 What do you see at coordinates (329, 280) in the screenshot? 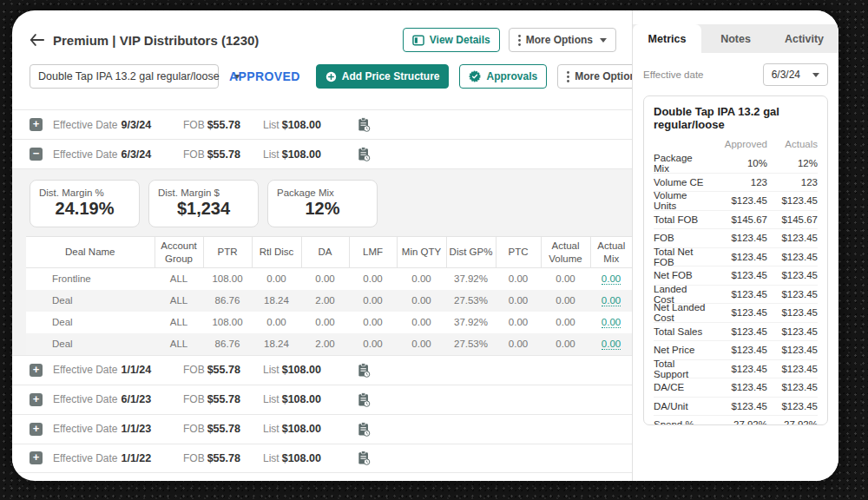
I see `deal-row: FrontlineALL 108.000.00 0.000.00 0.0037.…` at bounding box center [329, 280].